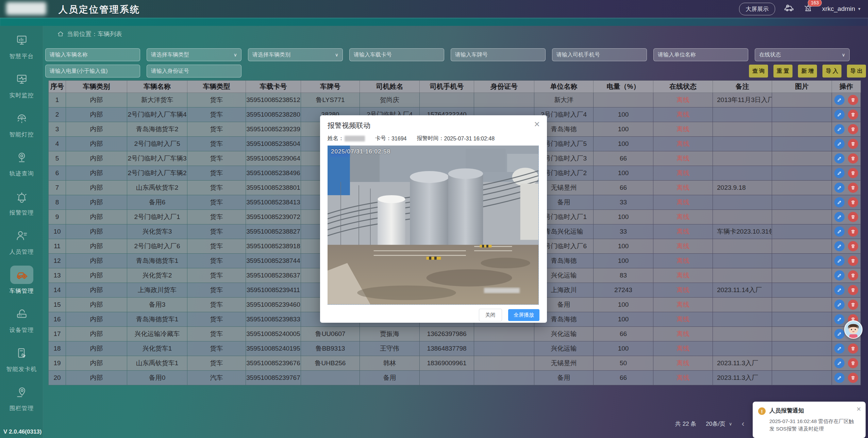  What do you see at coordinates (783, 71) in the screenshot?
I see `reset-button: 重 置` at bounding box center [783, 71].